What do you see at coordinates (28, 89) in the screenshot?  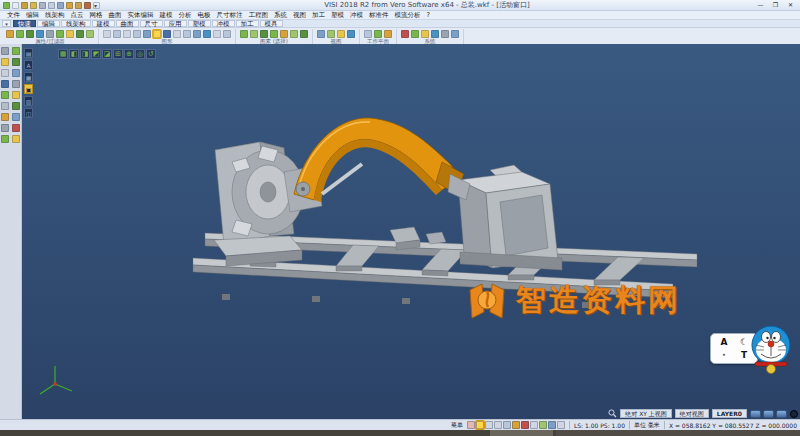 I see `vp-shade-icon: ▣` at bounding box center [28, 89].